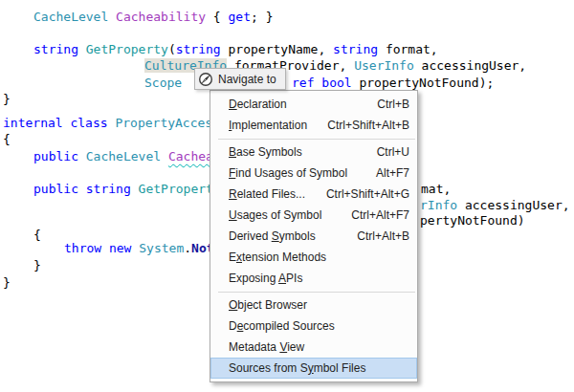  I want to click on menu-item-related-files: Related Files...Ctrl+Shift+Alt+G, so click(314, 194).